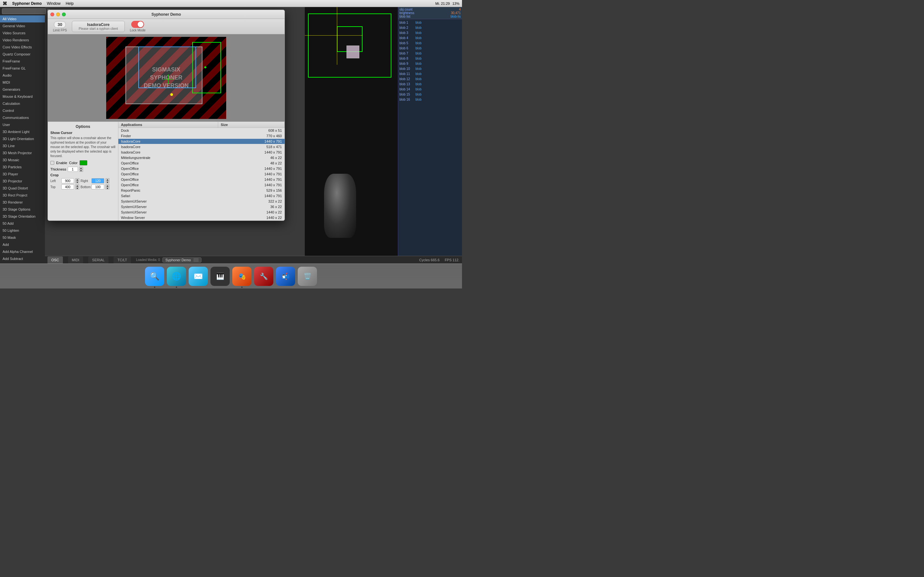 The width and height of the screenshot is (924, 577). What do you see at coordinates (23, 245) in the screenshot?
I see `sidebar-item-32: Add` at bounding box center [23, 245].